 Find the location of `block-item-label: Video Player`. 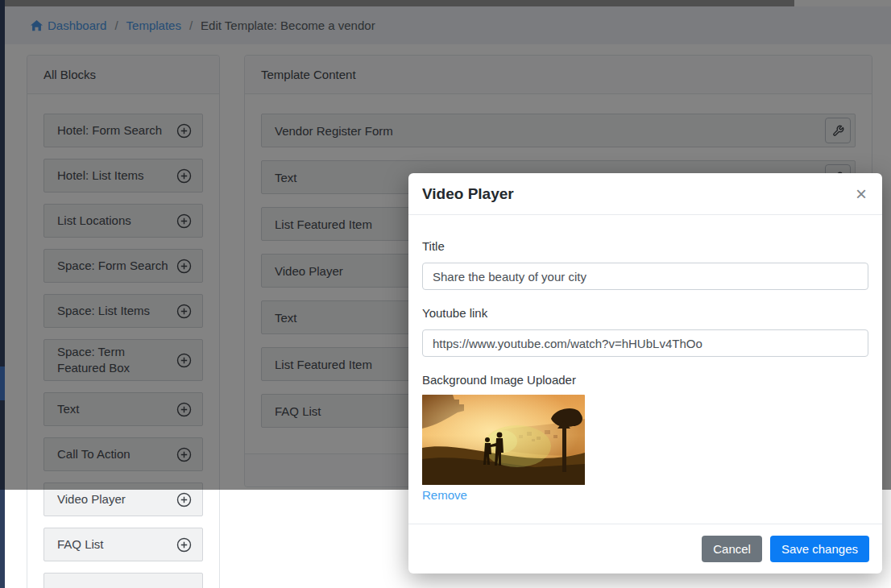

block-item-label: Video Player is located at coordinates (92, 499).